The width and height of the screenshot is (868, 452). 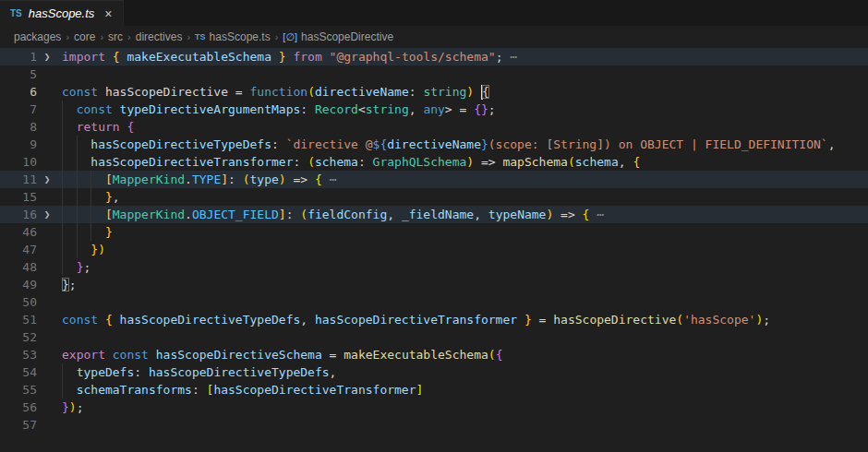 What do you see at coordinates (188, 179) in the screenshot?
I see `code-token: .` at bounding box center [188, 179].